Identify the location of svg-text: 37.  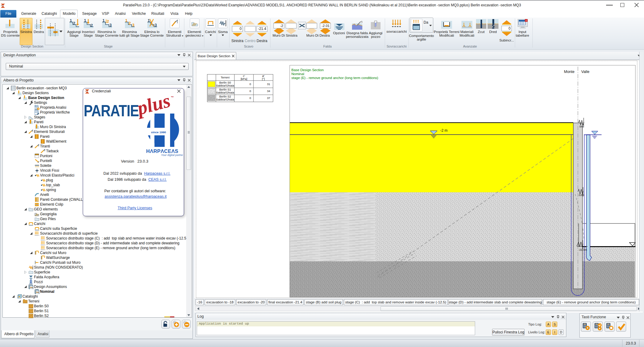
(269, 98).